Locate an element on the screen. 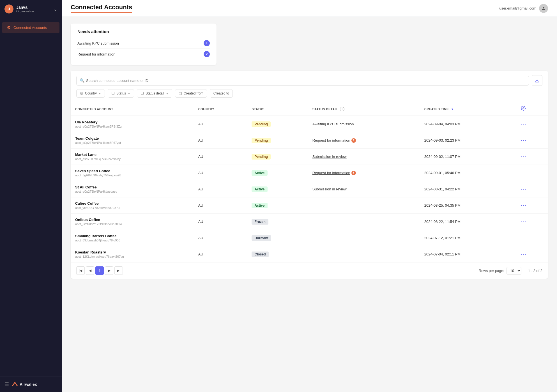  attention-title: Needs attention is located at coordinates (144, 31).